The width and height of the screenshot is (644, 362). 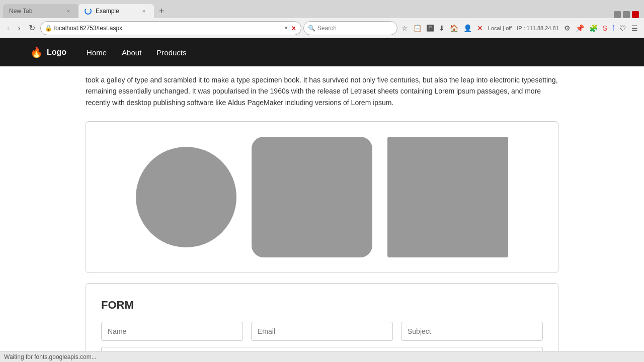 I want to click on tabs-bar: New Tab × Example × +, so click(x=322, y=9).